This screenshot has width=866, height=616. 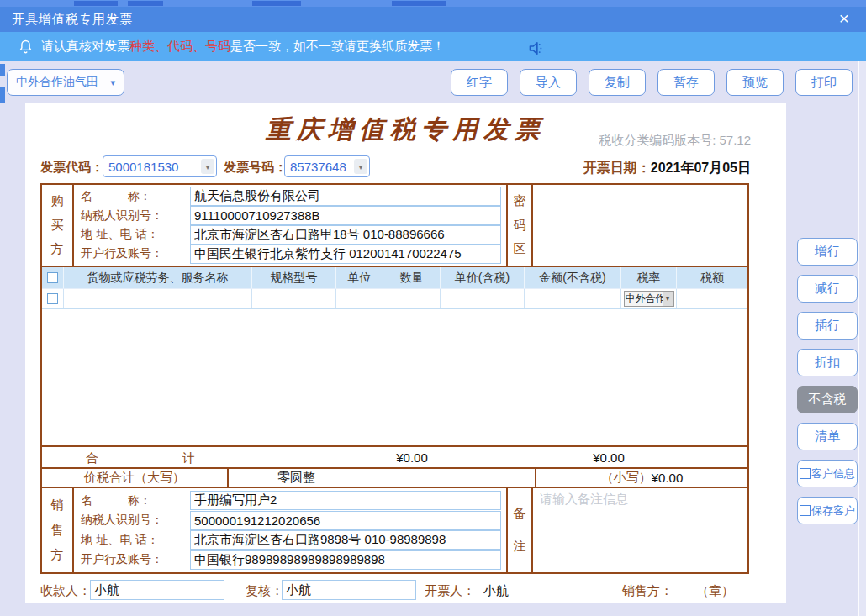 I want to click on red-letter-button: 红字, so click(x=479, y=82).